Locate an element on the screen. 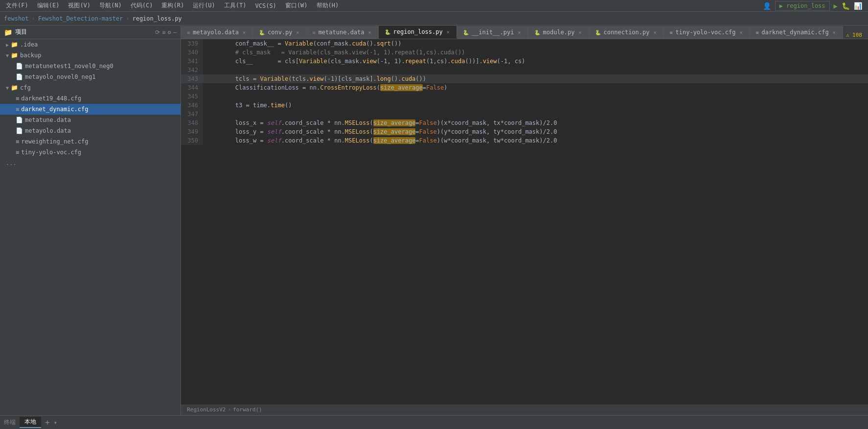 The height and width of the screenshot is (429, 868). breadcrumb-method: forward() is located at coordinates (248, 409).